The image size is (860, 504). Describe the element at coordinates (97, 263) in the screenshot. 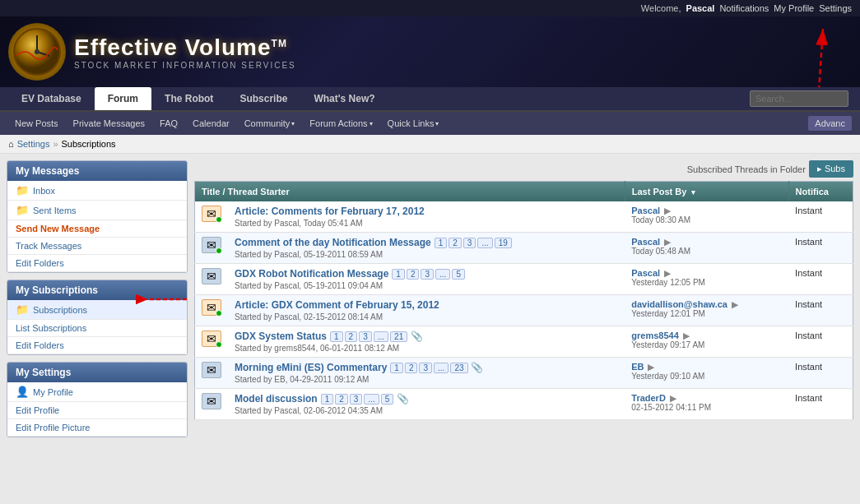

I see `edit-folders-link-messages: Edit Folders` at that location.